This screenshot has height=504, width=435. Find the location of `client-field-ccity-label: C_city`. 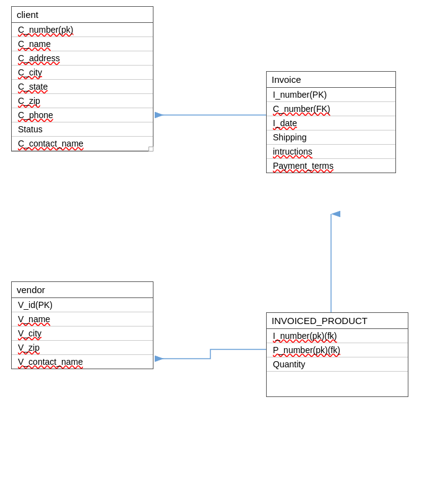

client-field-ccity-label: C_city is located at coordinates (30, 72).